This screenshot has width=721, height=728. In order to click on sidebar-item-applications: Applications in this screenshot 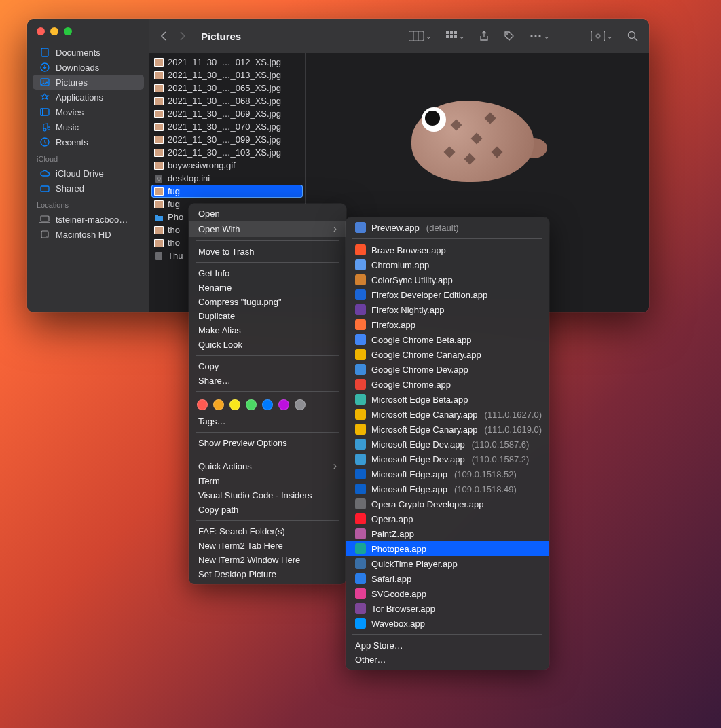, I will do `click(88, 97)`.